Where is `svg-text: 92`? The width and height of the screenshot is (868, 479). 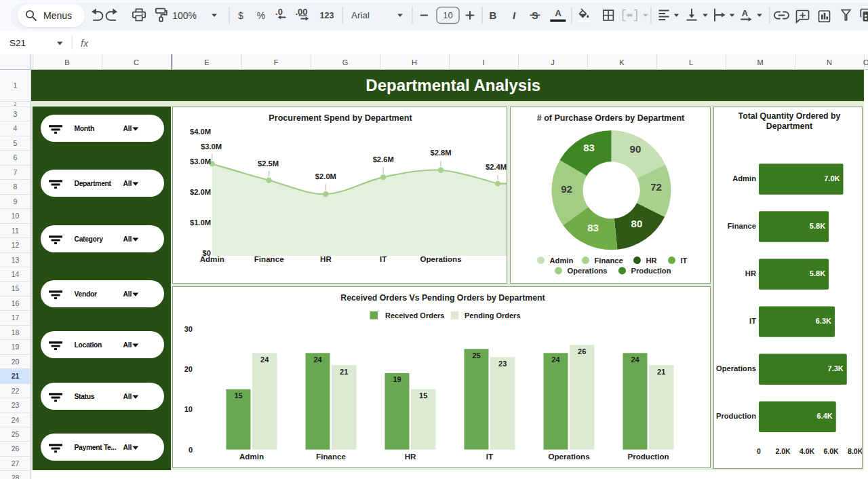 svg-text: 92 is located at coordinates (567, 189).